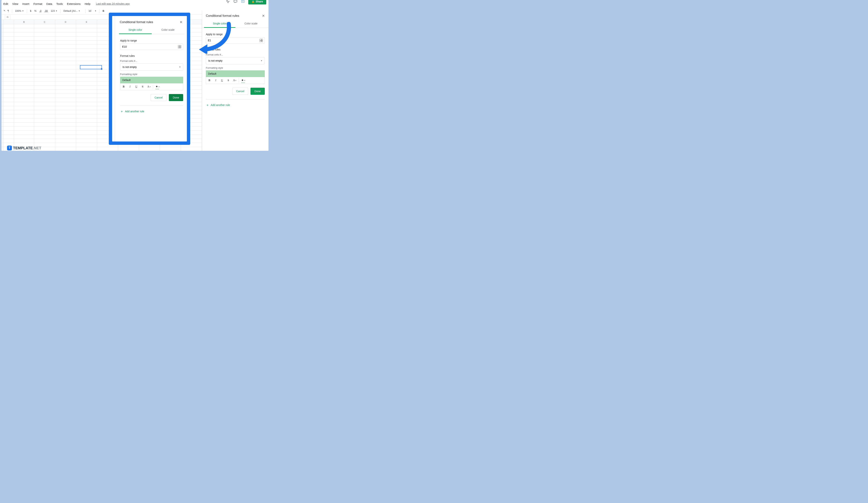 Image resolution: width=868 pixels, height=503 pixels. Describe the element at coordinates (38, 4) in the screenshot. I see `menu-format: Format` at that location.